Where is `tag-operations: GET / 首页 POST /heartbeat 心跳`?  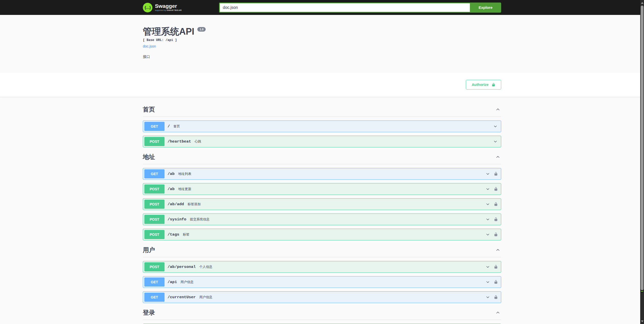 tag-operations: GET / 首页 POST /heartbeat 心跳 is located at coordinates (322, 134).